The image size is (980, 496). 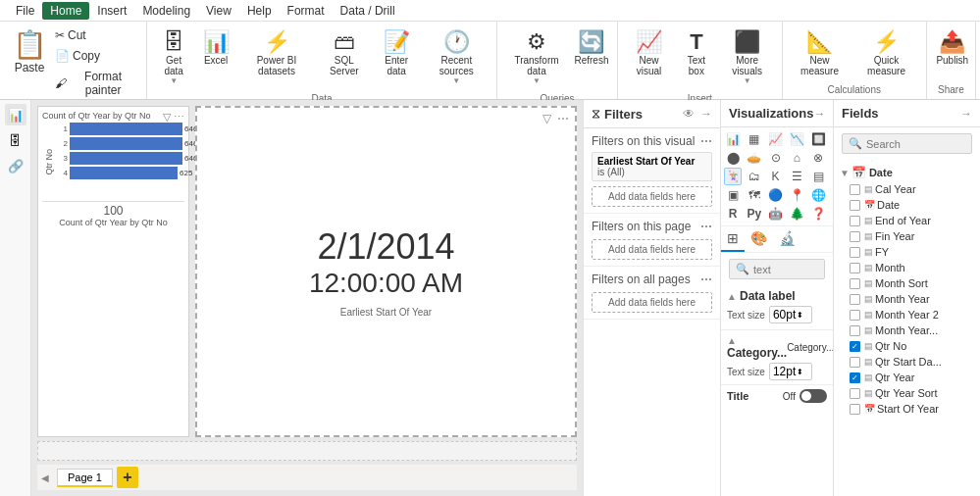 I want to click on menu-format: Format, so click(x=306, y=11).